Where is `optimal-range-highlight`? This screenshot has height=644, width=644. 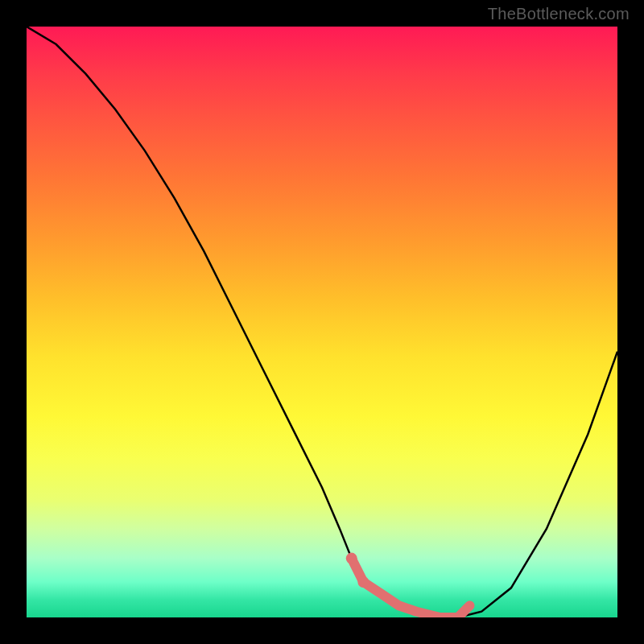
optimal-range-highlight is located at coordinates (411, 588).